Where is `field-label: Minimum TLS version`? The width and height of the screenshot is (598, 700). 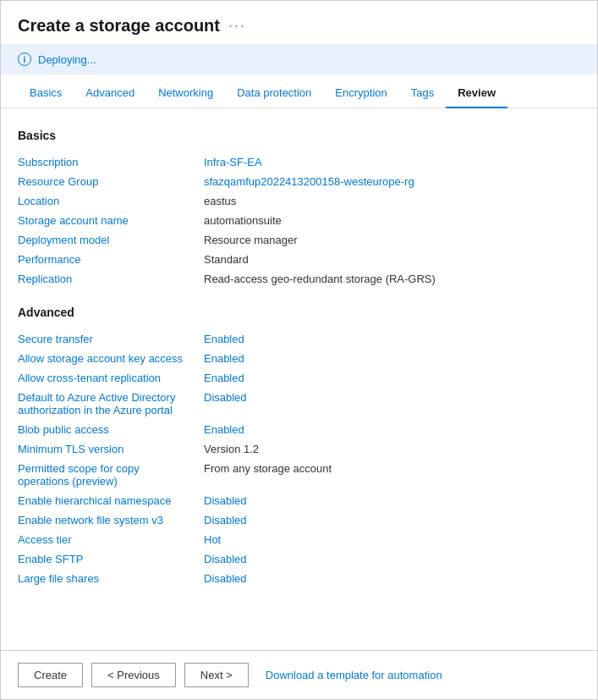
field-label: Minimum TLS version is located at coordinates (111, 449).